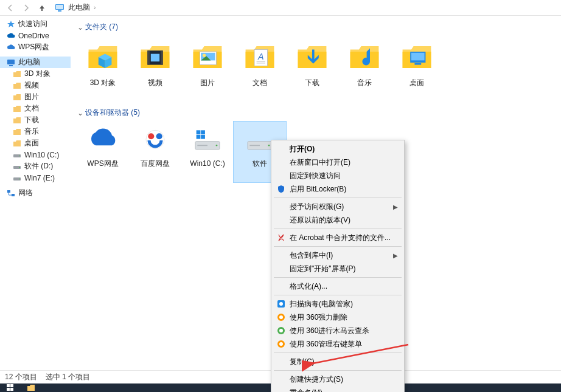 The width and height of the screenshot is (561, 392). Describe the element at coordinates (338, 269) in the screenshot. I see `menu-item: 固定到"开始"屏幕(P)` at that location.